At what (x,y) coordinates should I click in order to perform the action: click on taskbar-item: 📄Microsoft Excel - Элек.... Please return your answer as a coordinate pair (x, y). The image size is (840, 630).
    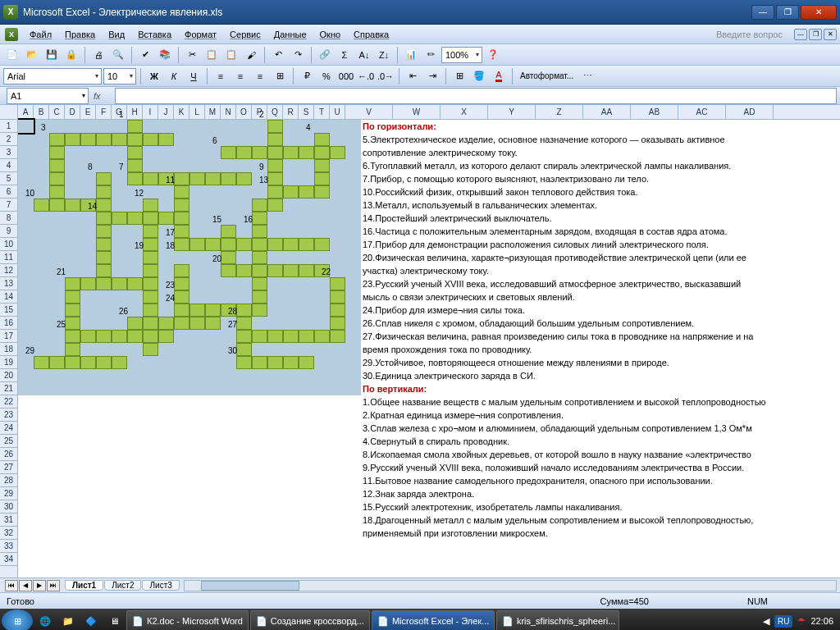
    Looking at the image, I should click on (433, 620).